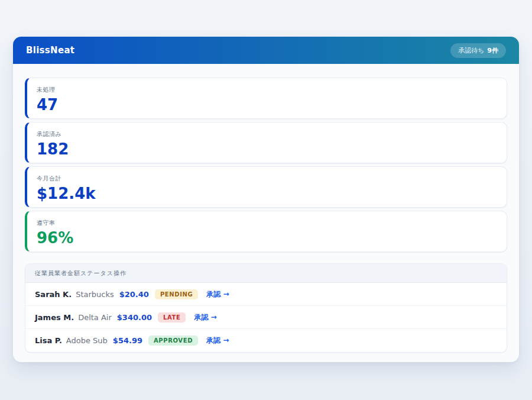 This screenshot has height=400, width=532. I want to click on pending-count-badge: 承認待ち 9件, so click(478, 51).